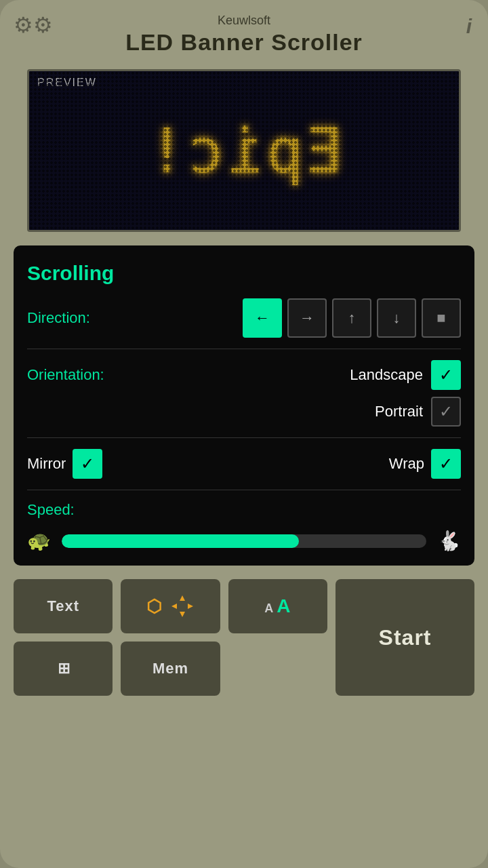 This screenshot has width=488, height=868. Describe the element at coordinates (352, 318) in the screenshot. I see `direction-buttons: ← → ↑ ↓ ■` at that location.